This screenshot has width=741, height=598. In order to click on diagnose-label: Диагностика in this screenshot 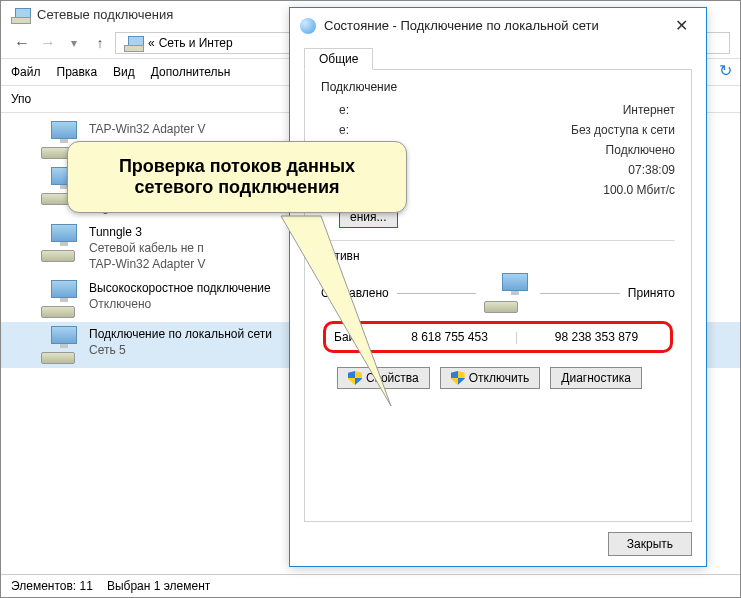, I will do `click(596, 378)`.